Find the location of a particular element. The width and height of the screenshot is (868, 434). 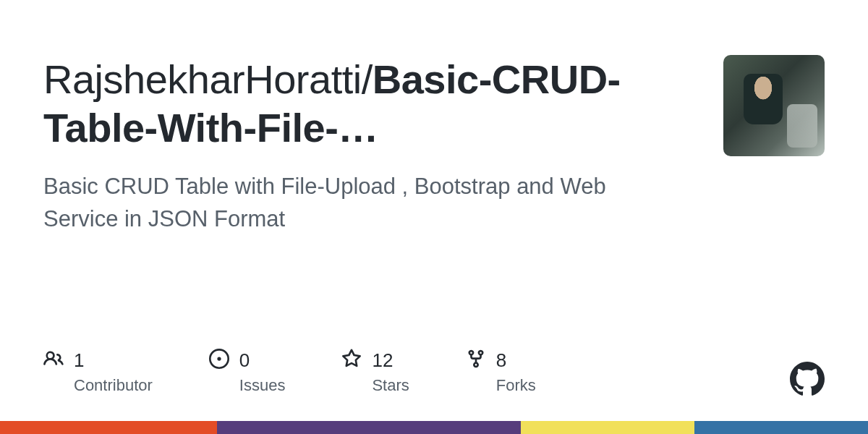

repo-owner: RajshekharHoratti is located at coordinates (203, 80).